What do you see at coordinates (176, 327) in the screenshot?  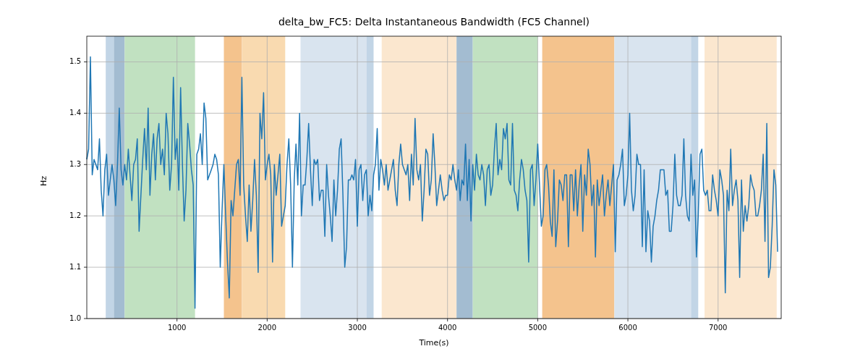 I see `x-tick-label: 1000` at bounding box center [176, 327].